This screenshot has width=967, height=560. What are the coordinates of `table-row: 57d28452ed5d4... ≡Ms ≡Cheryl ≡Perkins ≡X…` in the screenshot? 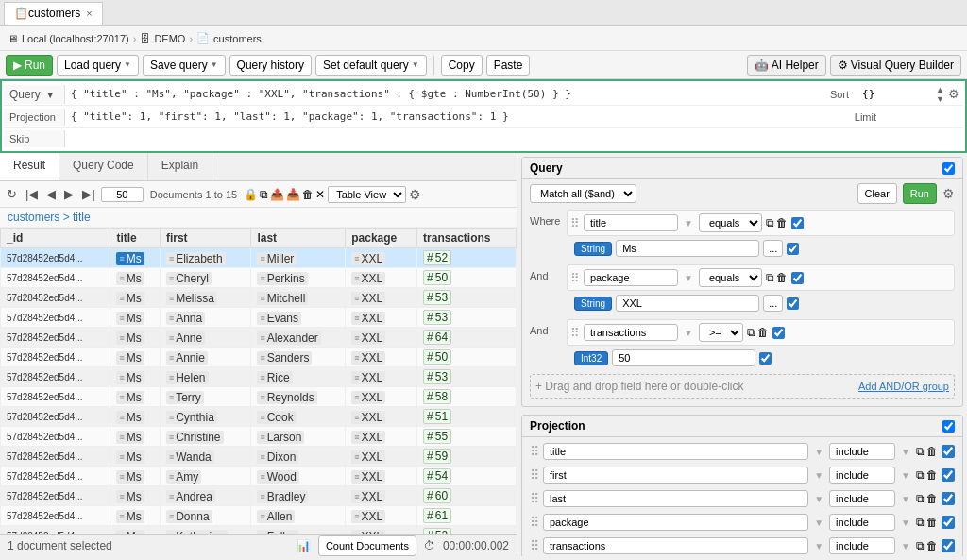 It's located at (259, 278).